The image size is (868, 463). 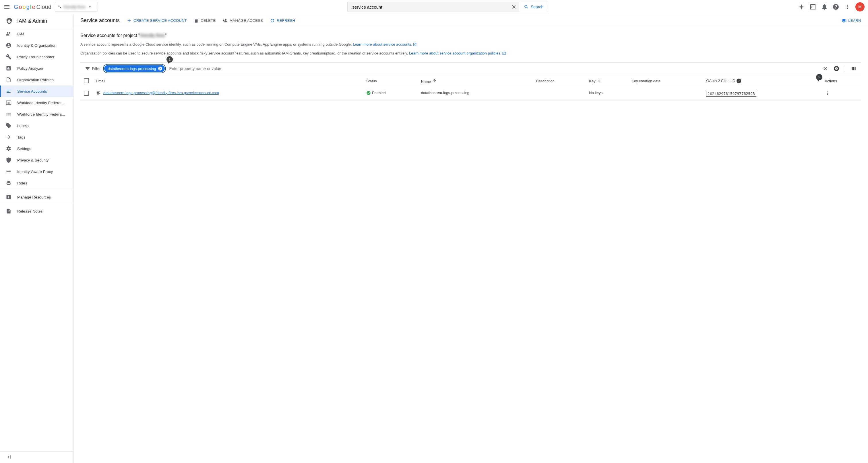 What do you see at coordinates (36, 183) in the screenshot?
I see `nav-item-roles: Roles` at bounding box center [36, 183].